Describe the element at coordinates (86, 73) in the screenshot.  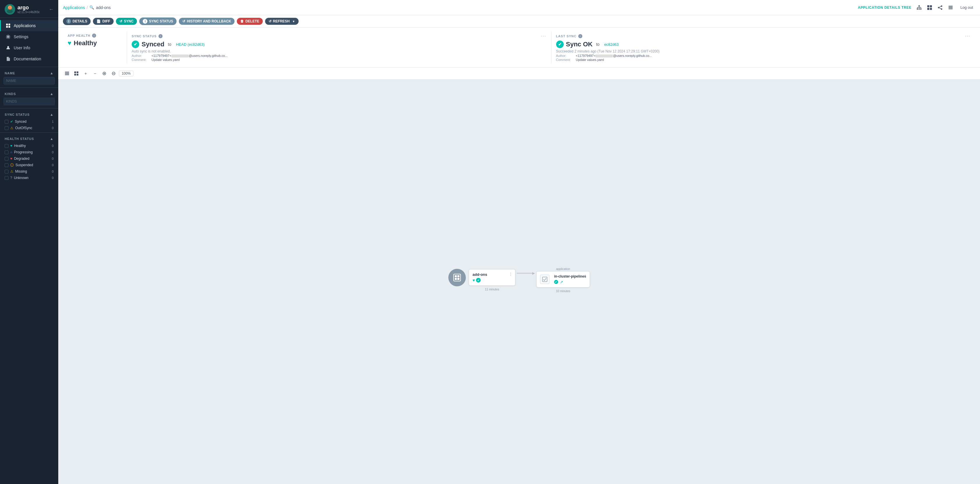
I see `zoom-in-button: +` at that location.